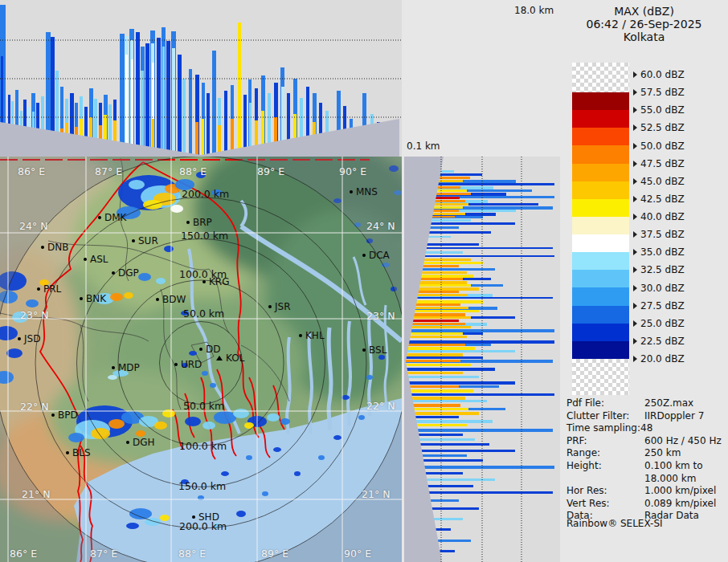 The image size is (728, 562). What do you see at coordinates (659, 359) in the screenshot?
I see `dbz-tick: 20.0 dBZ` at bounding box center [659, 359].